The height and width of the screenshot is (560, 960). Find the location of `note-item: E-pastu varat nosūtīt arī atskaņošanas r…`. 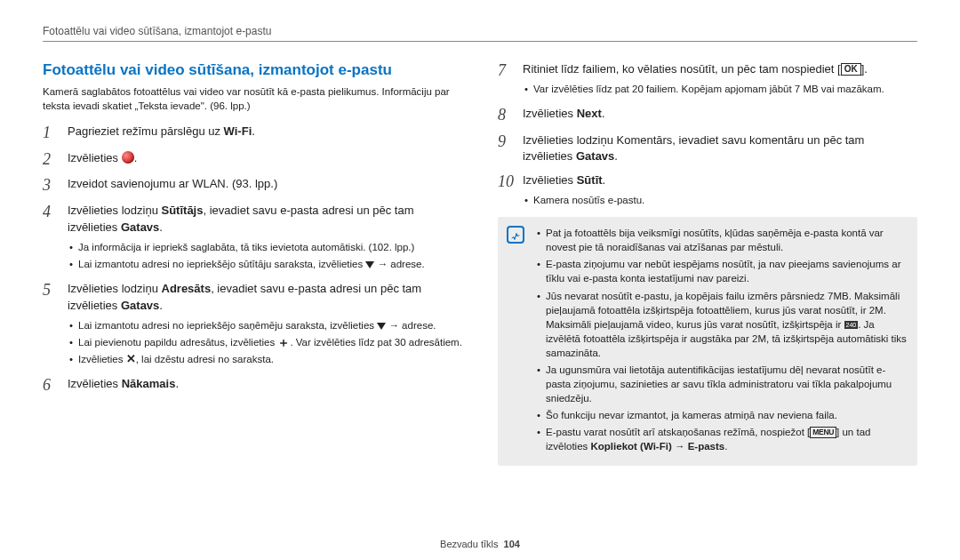

note-item: E-pastu varat nosūtīt arī atskaņošanas r… is located at coordinates (721, 439).